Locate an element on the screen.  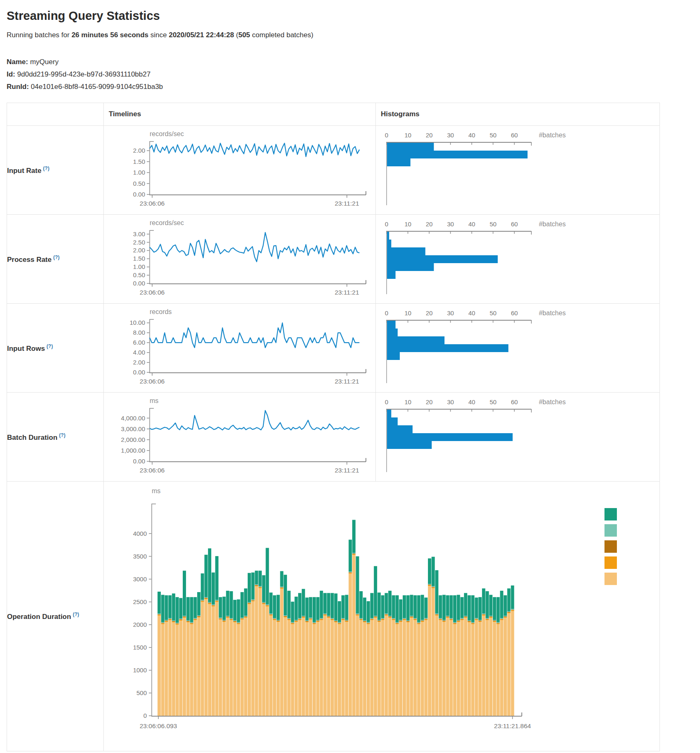
svg-text: 1.00 is located at coordinates (139, 172).